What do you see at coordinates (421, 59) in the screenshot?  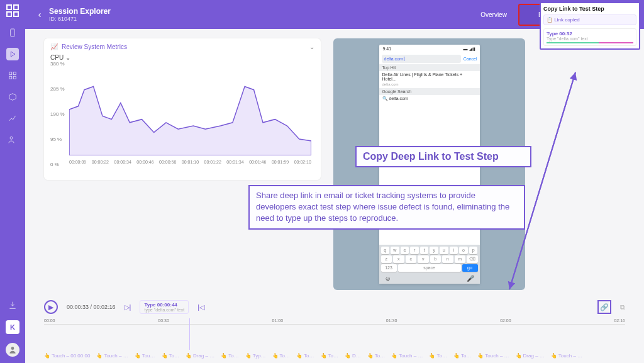 I see `url-input: delta.com​` at bounding box center [421, 59].